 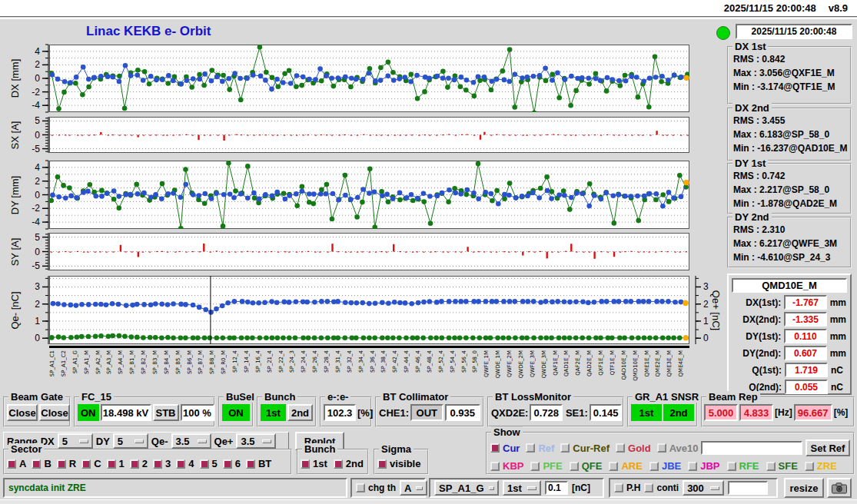 What do you see at coordinates (240, 396) in the screenshot?
I see `group-title: BuSel` at bounding box center [240, 396].